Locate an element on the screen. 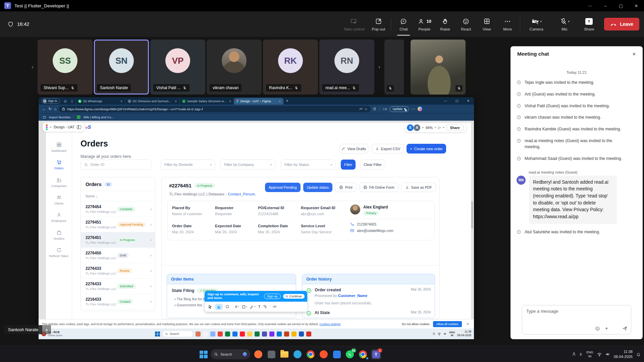 The width and height of the screenshot is (644, 362). present-icon: ▷ is located at coordinates (439, 127).